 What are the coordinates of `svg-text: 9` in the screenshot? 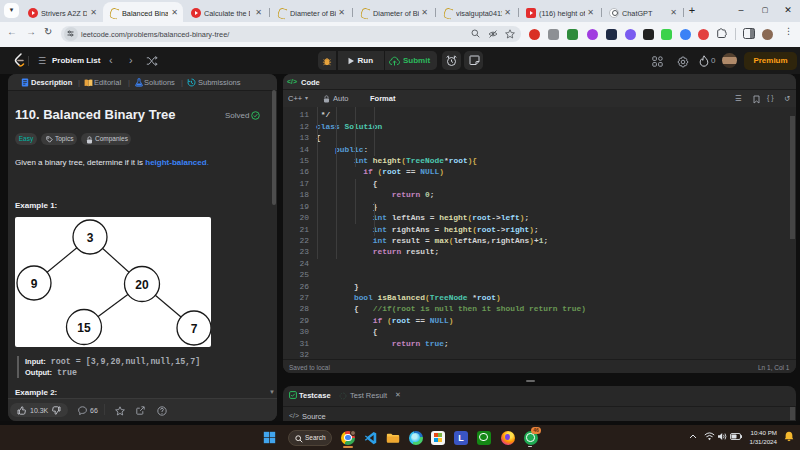 It's located at (34, 284).